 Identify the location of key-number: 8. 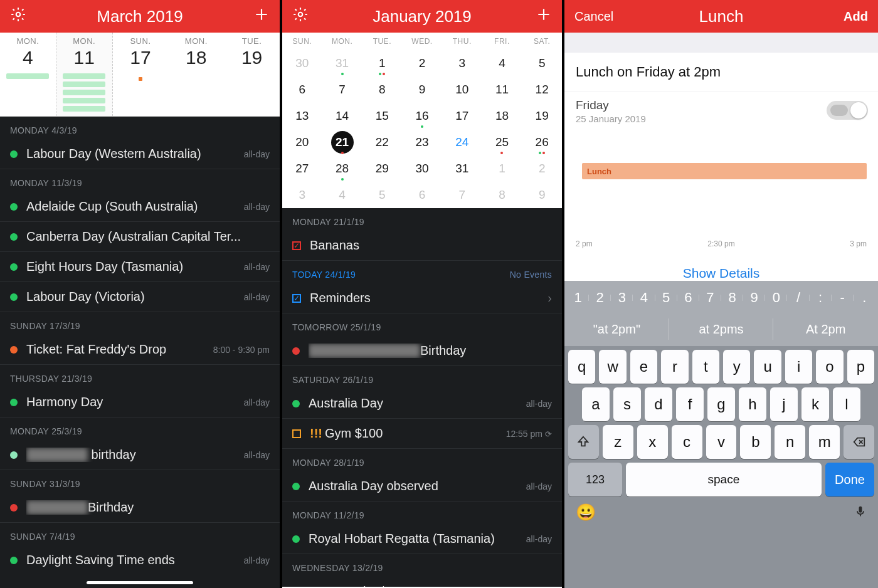
(733, 298).